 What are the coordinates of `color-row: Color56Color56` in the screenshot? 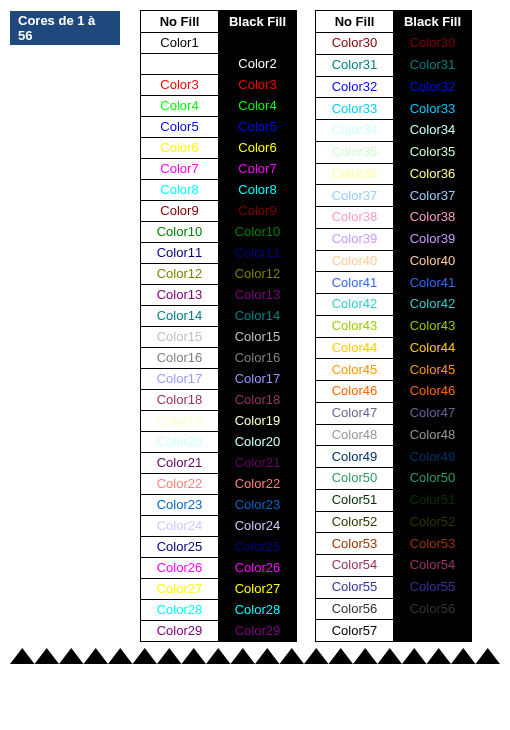 It's located at (394, 609).